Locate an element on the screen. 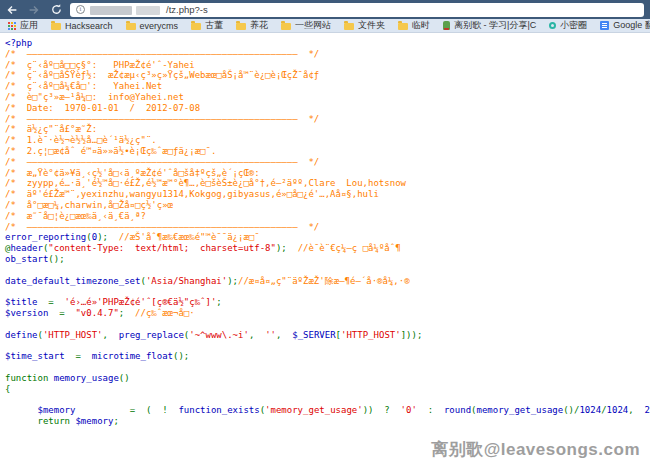 The height and width of the screenshot is (464, 650). bookmark-label: 养花 is located at coordinates (259, 26).